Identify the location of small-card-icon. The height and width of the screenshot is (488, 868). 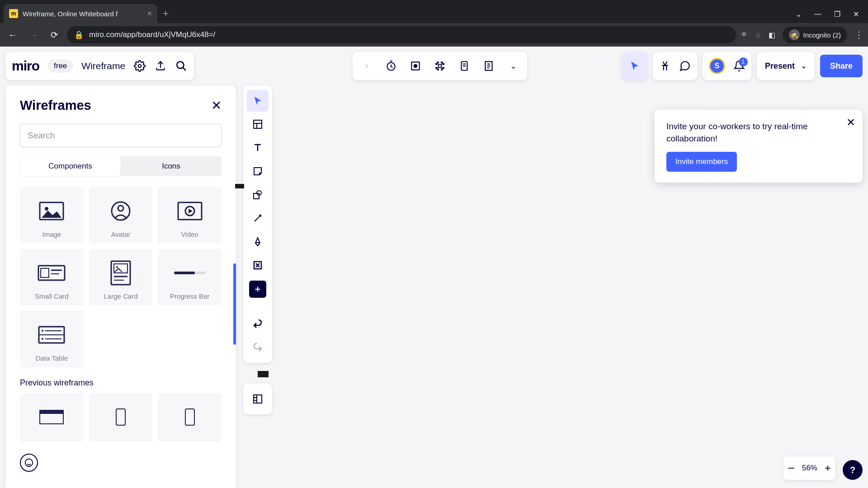
(52, 273).